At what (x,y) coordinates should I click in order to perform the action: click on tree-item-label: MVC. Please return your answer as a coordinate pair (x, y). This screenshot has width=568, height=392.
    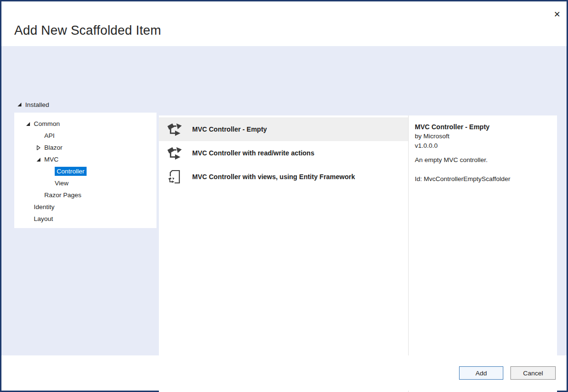
    Looking at the image, I should click on (51, 160).